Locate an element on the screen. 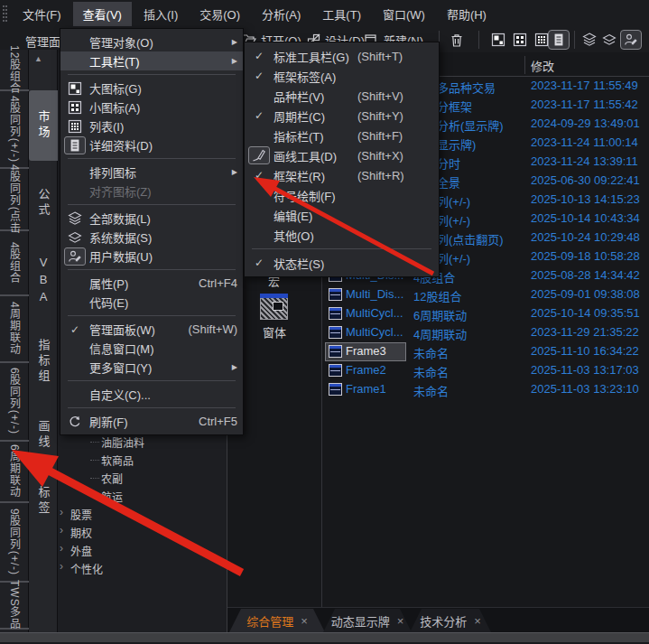 This screenshot has height=644, width=649. panel-tab-1: 公式 is located at coordinates (43, 203).